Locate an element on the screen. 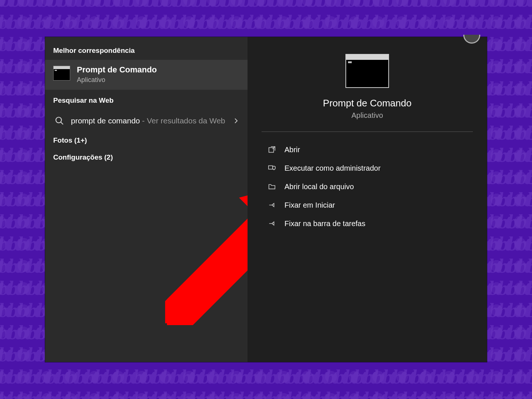 This screenshot has height=399, width=532. action-label: Fixar na barra de tarefas is located at coordinates (325, 224).